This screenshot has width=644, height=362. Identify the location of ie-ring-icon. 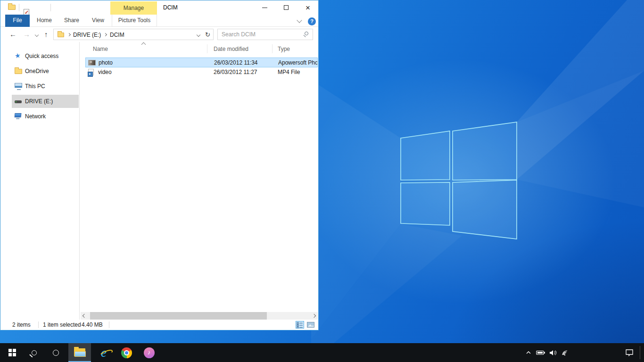
(107, 353).